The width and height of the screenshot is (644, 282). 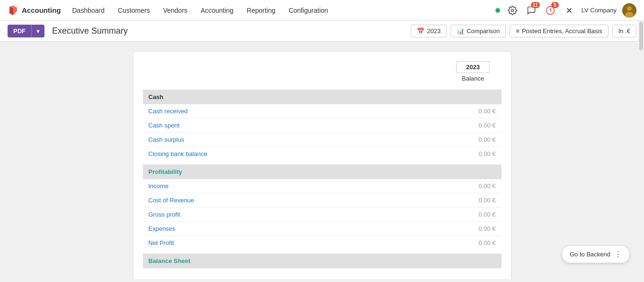 What do you see at coordinates (512, 10) in the screenshot?
I see `settings-icon-btn` at bounding box center [512, 10].